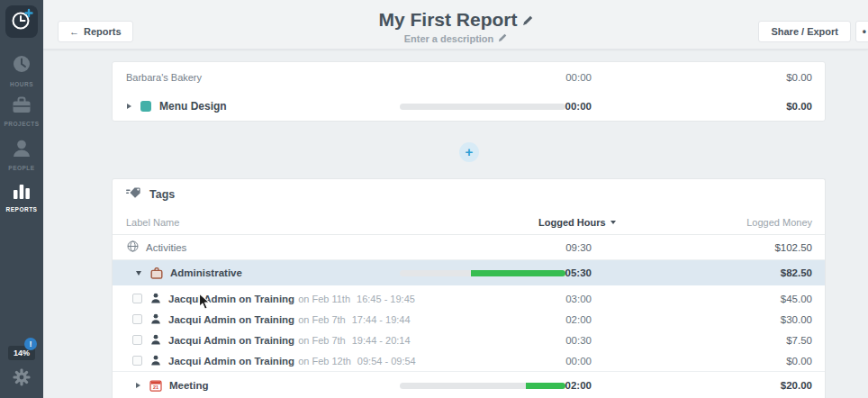 Image resolution: width=868 pixels, height=398 pixels. I want to click on clock-plus-logo-icon, so click(22, 22).